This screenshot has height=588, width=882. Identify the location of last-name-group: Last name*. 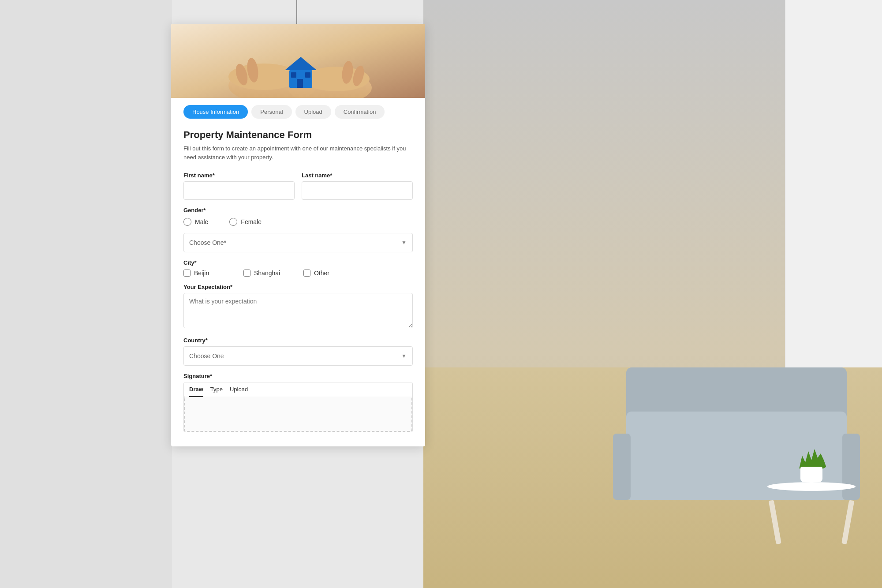
(357, 186).